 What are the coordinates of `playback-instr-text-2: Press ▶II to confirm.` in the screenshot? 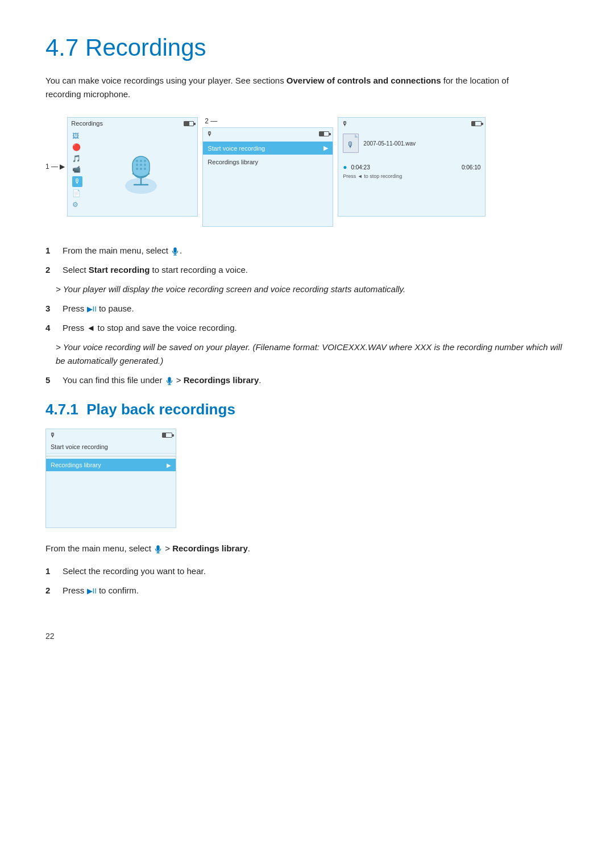 It's located at (101, 591).